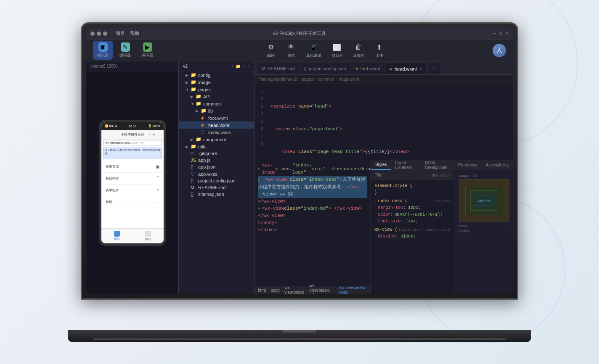 Image resolution: width=599 pixels, height=364 pixels. What do you see at coordinates (337, 290) in the screenshot?
I see `css-crumb-sep-4: ›` at bounding box center [337, 290].